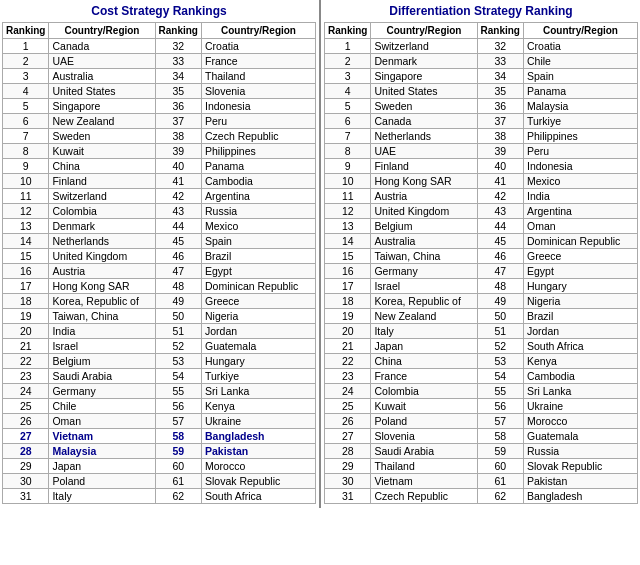 This screenshot has height=565, width=640. Describe the element at coordinates (178, 422) in the screenshot. I see `table-cell: 57` at that location.